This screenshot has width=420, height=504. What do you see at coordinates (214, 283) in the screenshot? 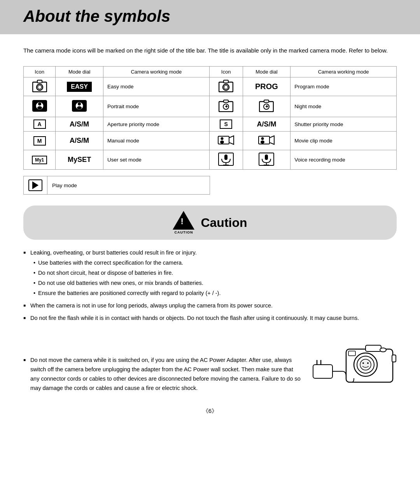
I see `caution-subitem: Do not use old batteries with new ones, …` at bounding box center [214, 283].